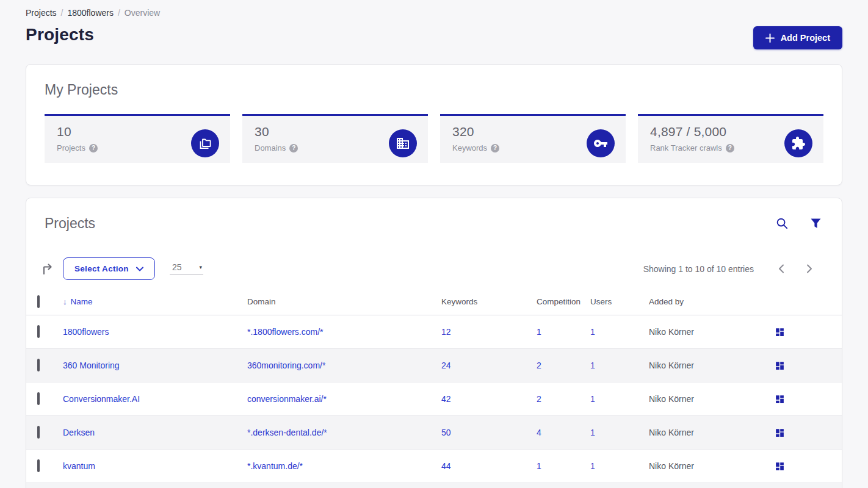  I want to click on breadcrumb-1800flowers: 1800flowers, so click(90, 13).